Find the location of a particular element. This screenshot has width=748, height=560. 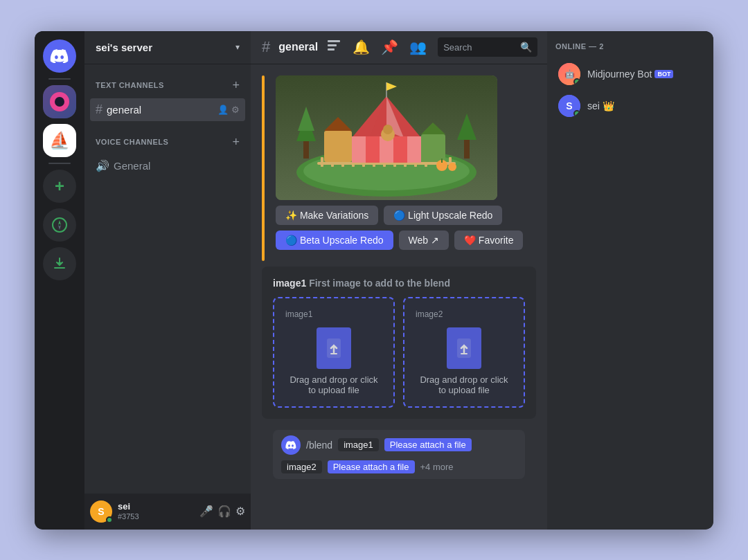

midjourney-name-row: Midjourney Bot BOT is located at coordinates (630, 74).